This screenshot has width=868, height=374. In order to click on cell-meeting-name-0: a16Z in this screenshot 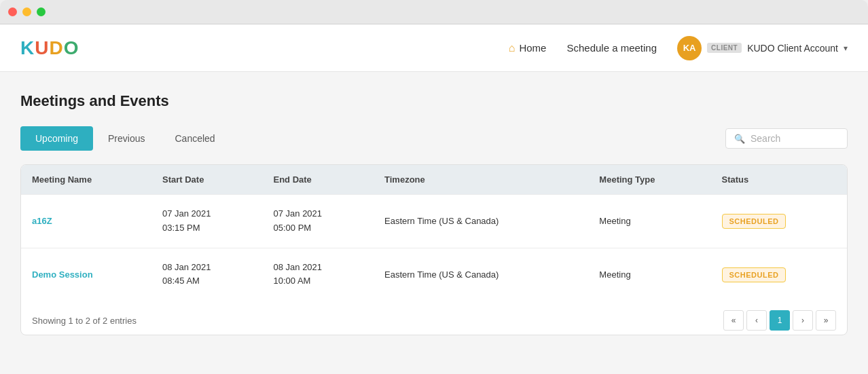, I will do `click(86, 221)`.